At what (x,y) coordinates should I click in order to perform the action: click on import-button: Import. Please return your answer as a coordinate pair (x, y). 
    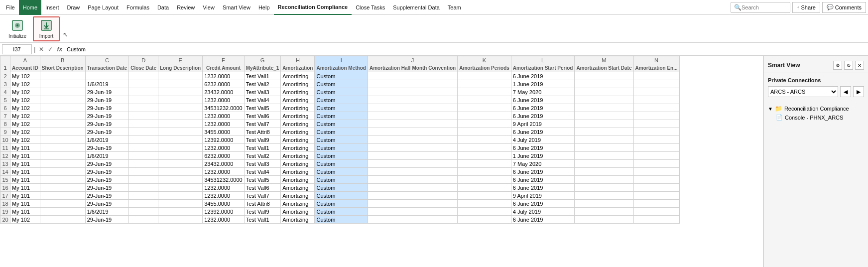
    Looking at the image, I should click on (46, 29).